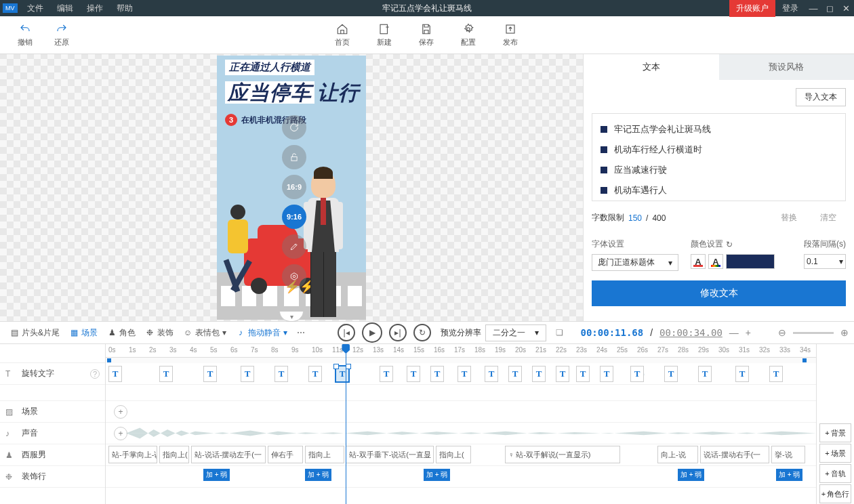 The image size is (854, 504). Describe the element at coordinates (372, 333) in the screenshot. I see `play-button: ▶` at that location.